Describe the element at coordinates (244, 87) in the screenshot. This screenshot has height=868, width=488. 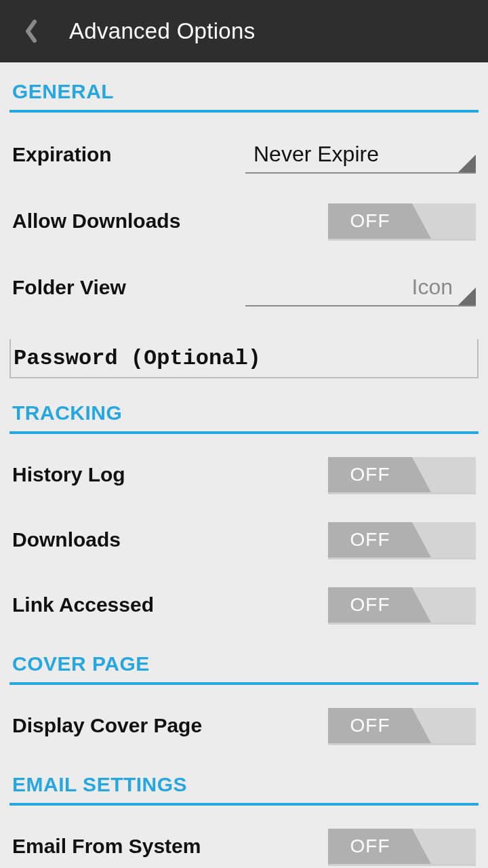
I see `section-header-general: GENERAL` at that location.